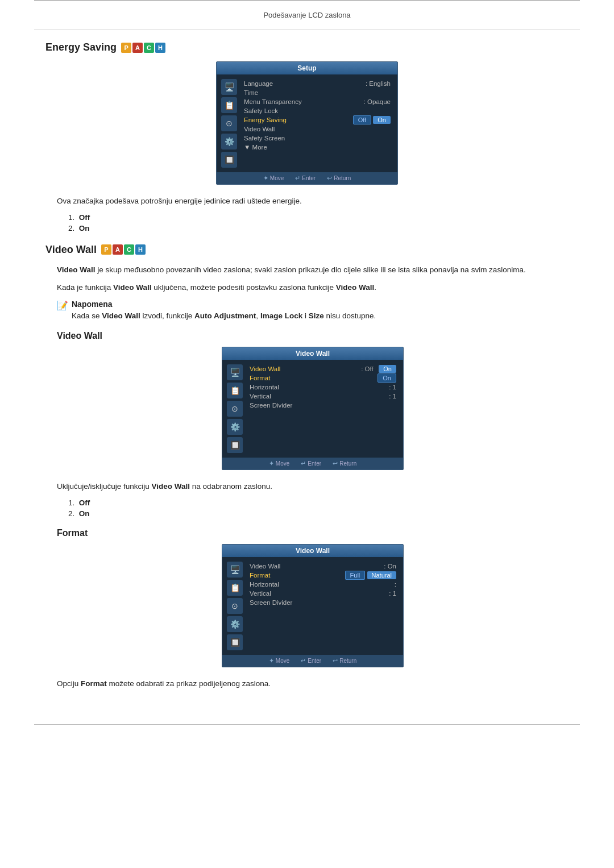 This screenshot has height=868, width=614. I want to click on format-sub-heading: Format, so click(313, 533).